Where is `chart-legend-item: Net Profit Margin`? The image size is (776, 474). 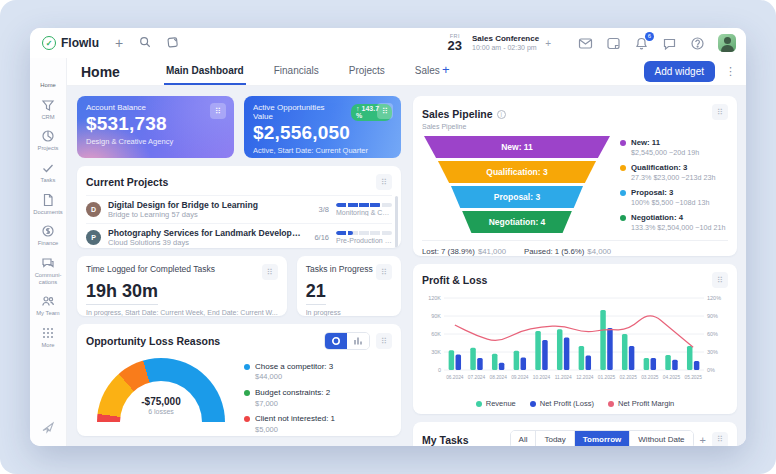 chart-legend-item: Net Profit Margin is located at coordinates (641, 404).